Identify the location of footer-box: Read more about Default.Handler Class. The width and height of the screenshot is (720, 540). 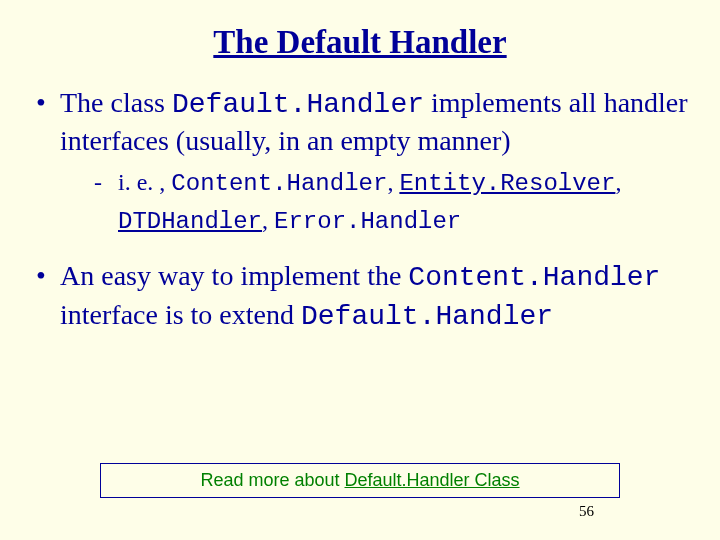
(360, 480).